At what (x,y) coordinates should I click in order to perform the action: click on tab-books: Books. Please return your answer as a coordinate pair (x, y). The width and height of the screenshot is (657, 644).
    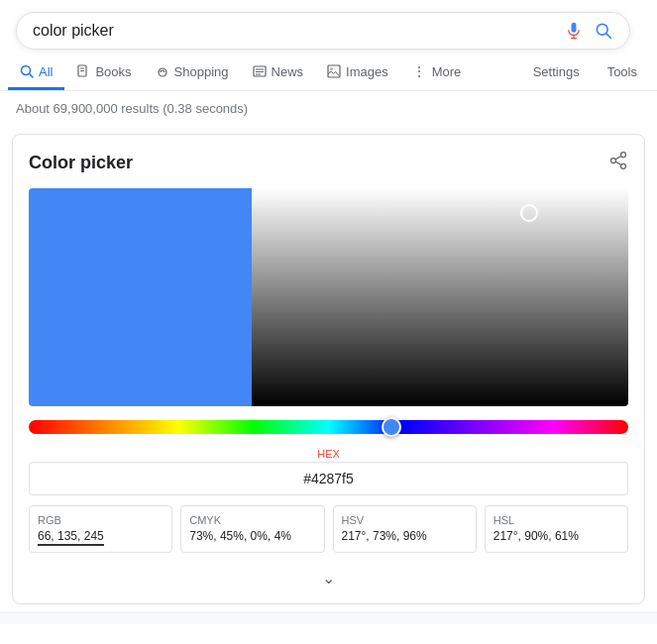
    Looking at the image, I should click on (103, 73).